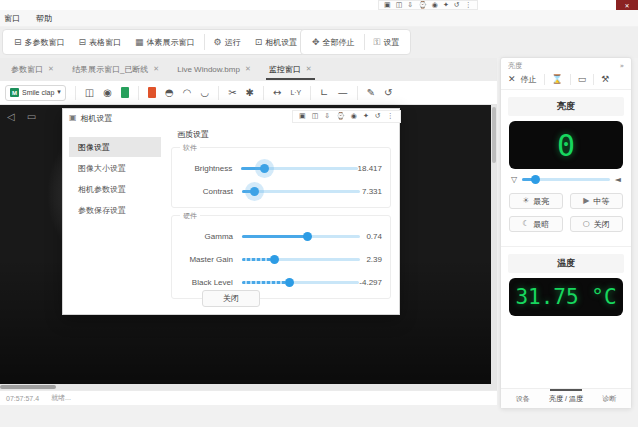 Image resolution: width=638 pixels, height=427 pixels. I want to click on recorder-overlay-toolbar: ▣ ◫ ⇩ ⌚ ◉ ✦ ↺ ⋮, so click(428, 5).